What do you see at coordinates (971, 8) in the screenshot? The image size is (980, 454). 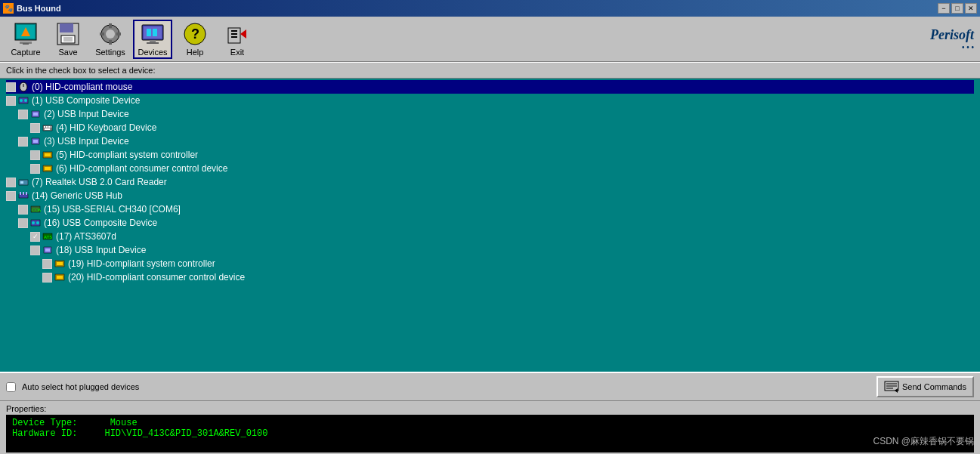 I see `close-button: ✕` at bounding box center [971, 8].